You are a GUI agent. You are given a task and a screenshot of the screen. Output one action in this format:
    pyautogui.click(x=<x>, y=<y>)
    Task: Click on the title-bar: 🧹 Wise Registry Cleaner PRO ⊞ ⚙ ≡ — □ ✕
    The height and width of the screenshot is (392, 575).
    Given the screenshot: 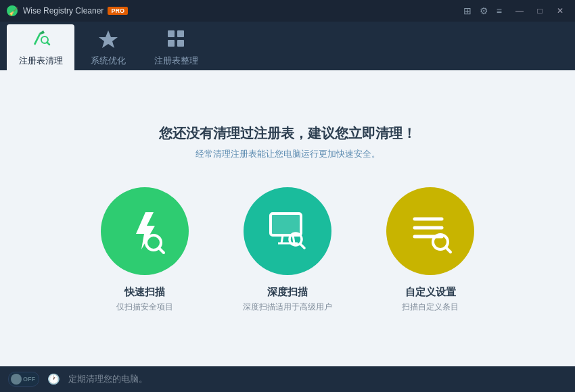 What is the action you would take?
    pyautogui.click(x=288, y=11)
    